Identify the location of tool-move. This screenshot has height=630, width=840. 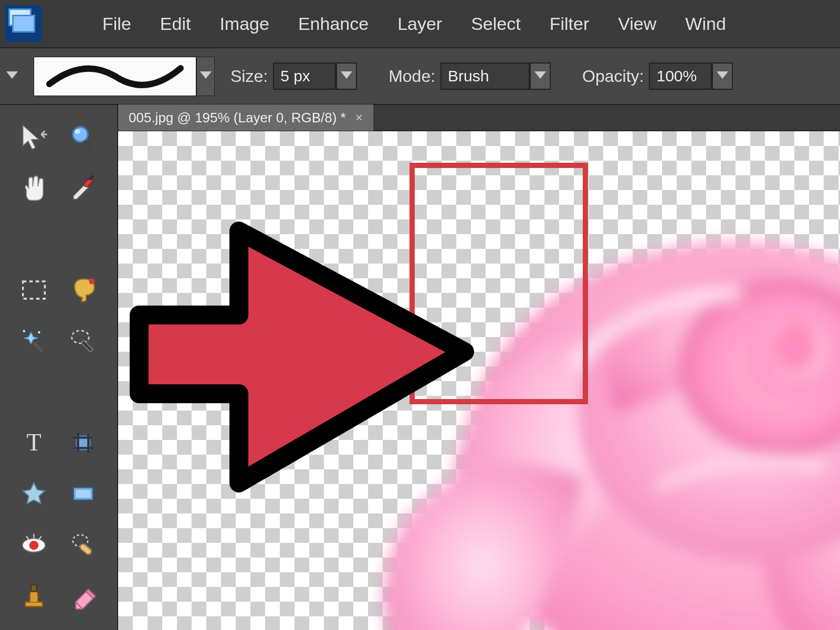
(34, 138).